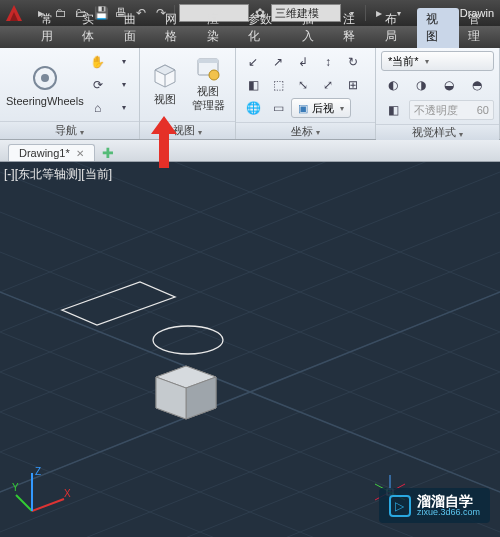 The width and height of the screenshot is (500, 537). Describe the element at coordinates (353, 85) in the screenshot. I see `ucs-icon-10: ⊞` at that location.